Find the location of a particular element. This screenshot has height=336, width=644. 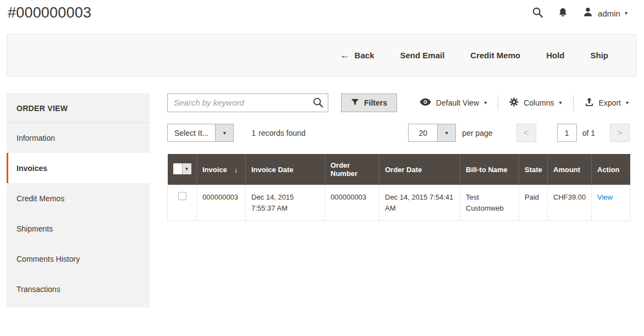

cell-order-number: 000000003 is located at coordinates (352, 203).